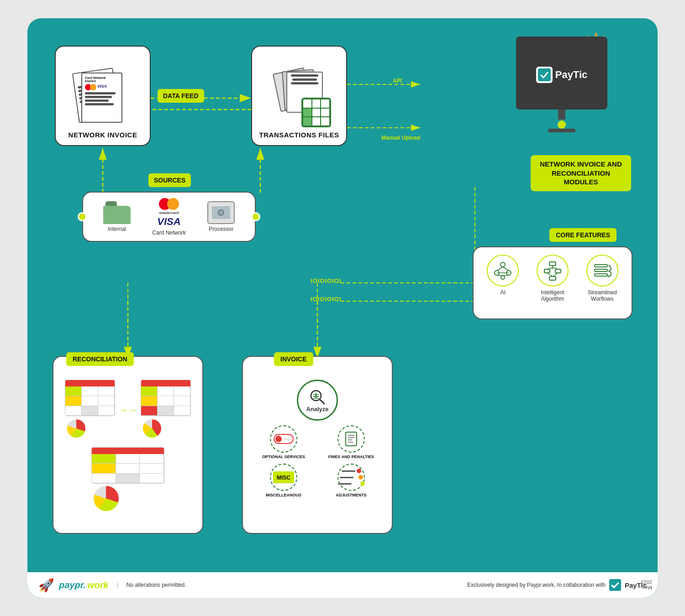  Describe the element at coordinates (401, 138) in the screenshot. I see `manual-upload-label: Manual Upload` at that location.